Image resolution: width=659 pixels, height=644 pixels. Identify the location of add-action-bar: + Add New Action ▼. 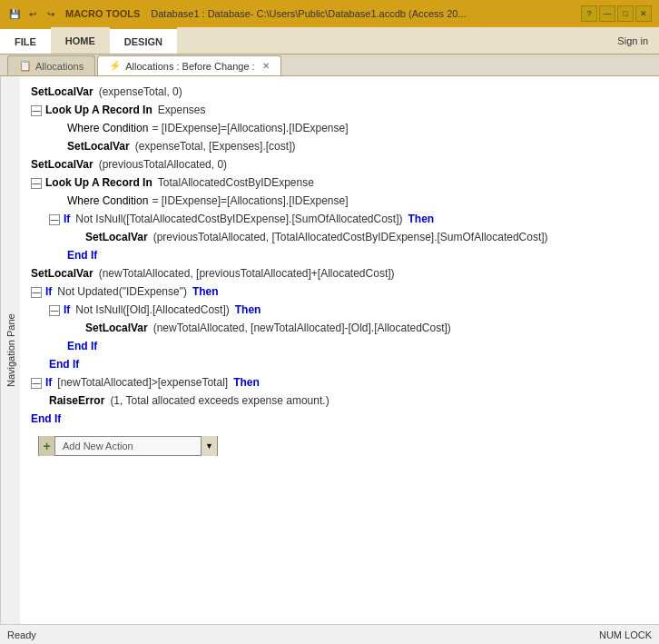
(343, 446).